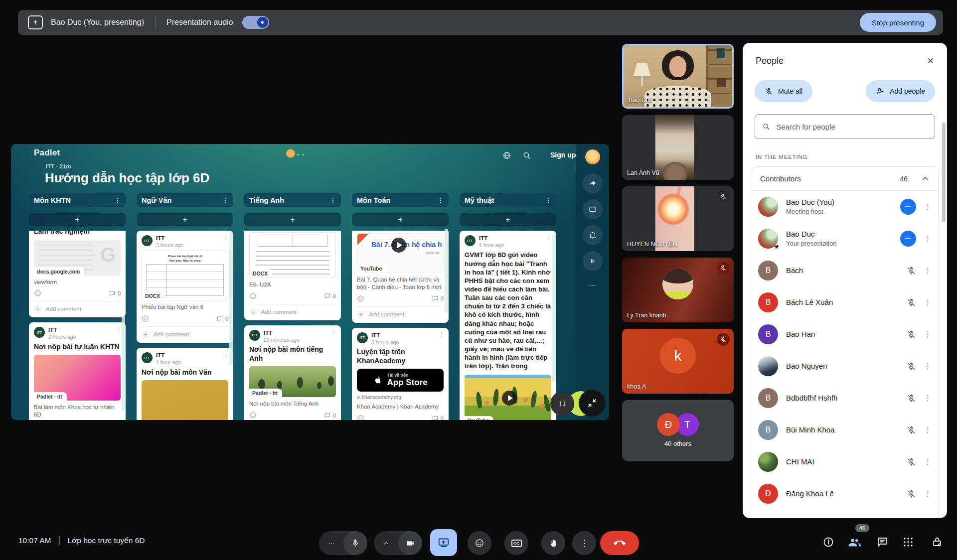  I want to click on globe-icon, so click(507, 155).